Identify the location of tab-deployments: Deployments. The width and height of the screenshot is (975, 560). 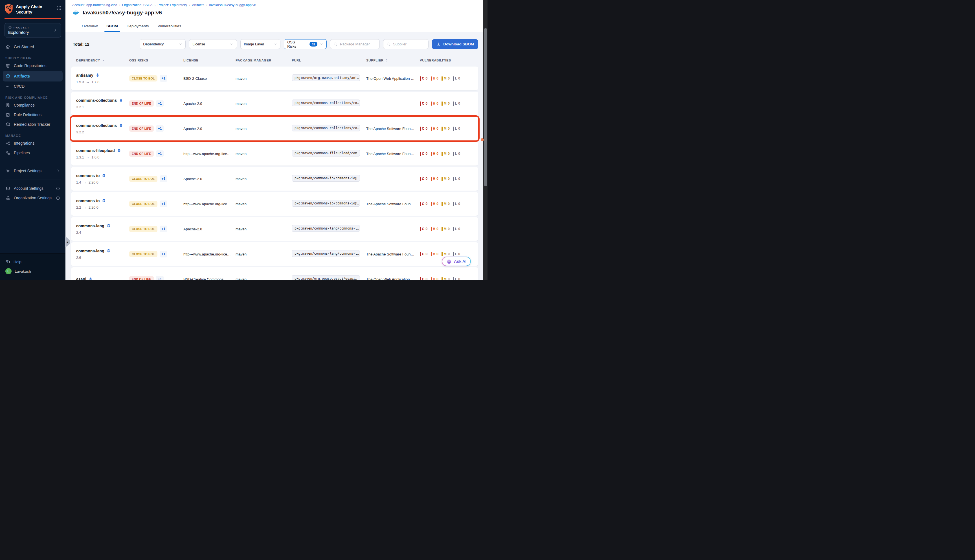
(138, 26).